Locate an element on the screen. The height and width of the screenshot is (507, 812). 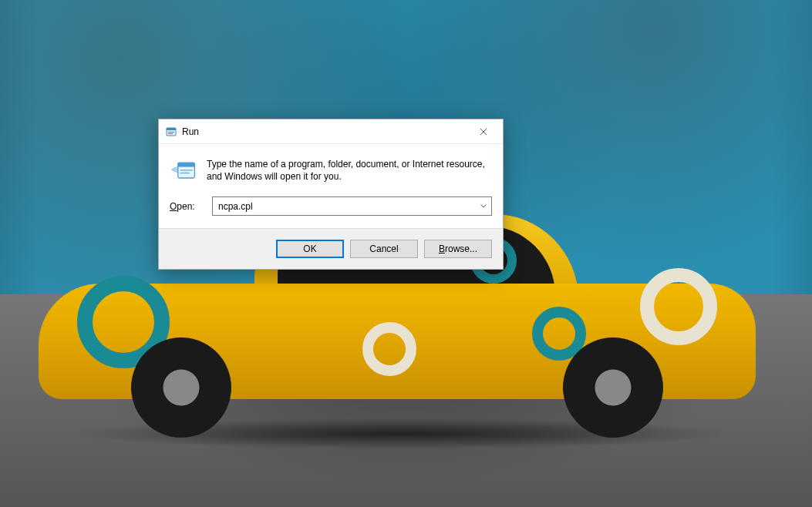
run-large-icon is located at coordinates (184, 170).